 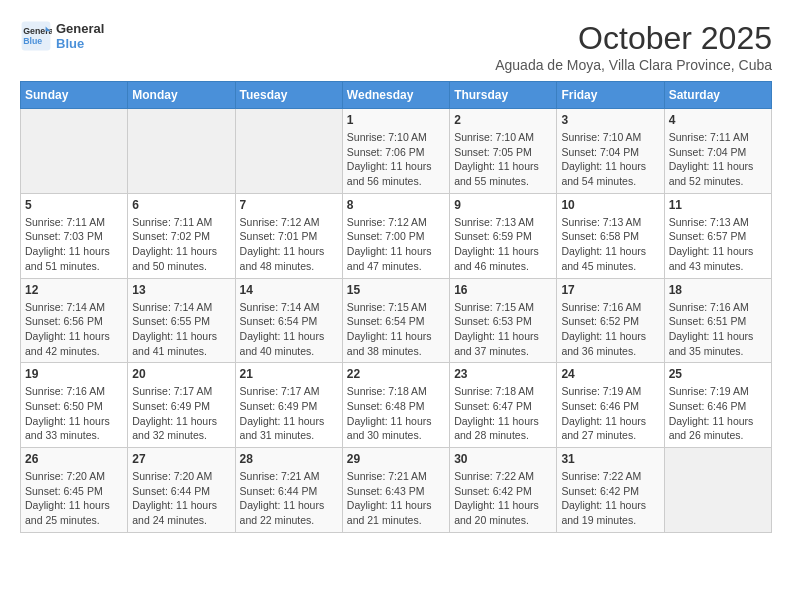 I want to click on day-cell: 2Sunrise: 7:10 AM Sunset: 7:05 PM Daylig…, so click(x=504, y=152).